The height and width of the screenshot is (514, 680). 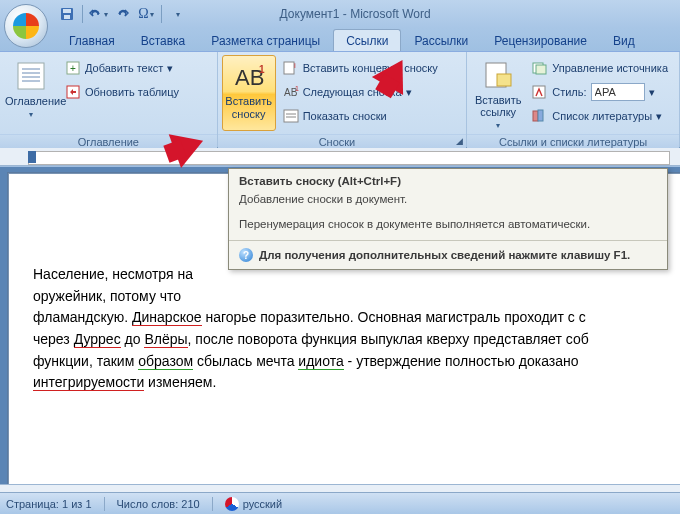 I want to click on redo-icon, so click(x=122, y=14).